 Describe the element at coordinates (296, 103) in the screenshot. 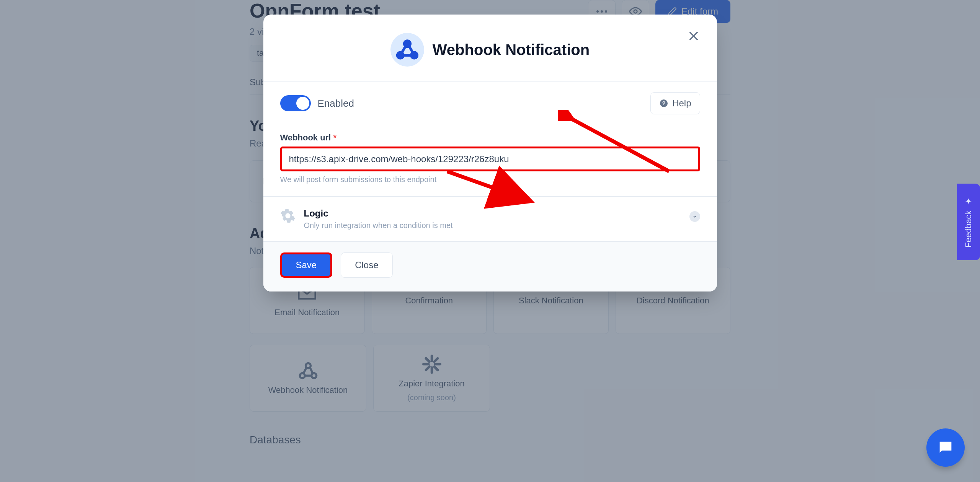

I see `enabled-toggle` at that location.